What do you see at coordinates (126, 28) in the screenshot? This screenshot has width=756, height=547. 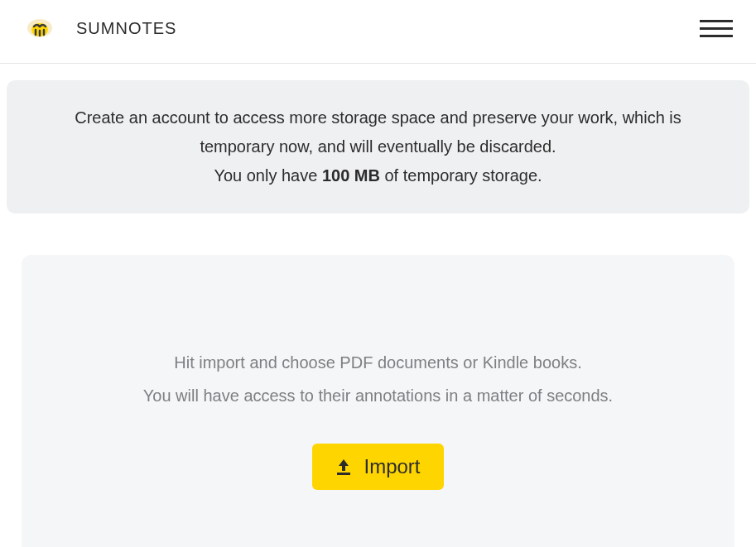 I see `brand-name: SUMNOTES` at bounding box center [126, 28].